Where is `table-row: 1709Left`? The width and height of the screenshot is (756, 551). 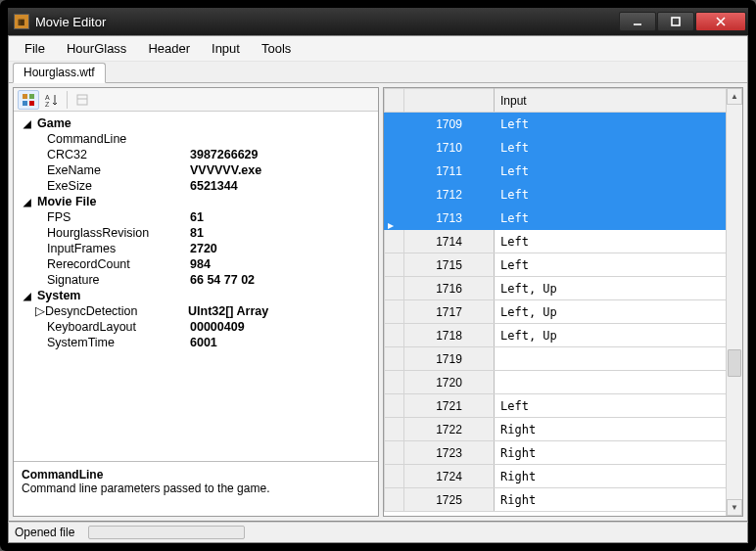 table-row: 1709Left is located at coordinates (564, 124).